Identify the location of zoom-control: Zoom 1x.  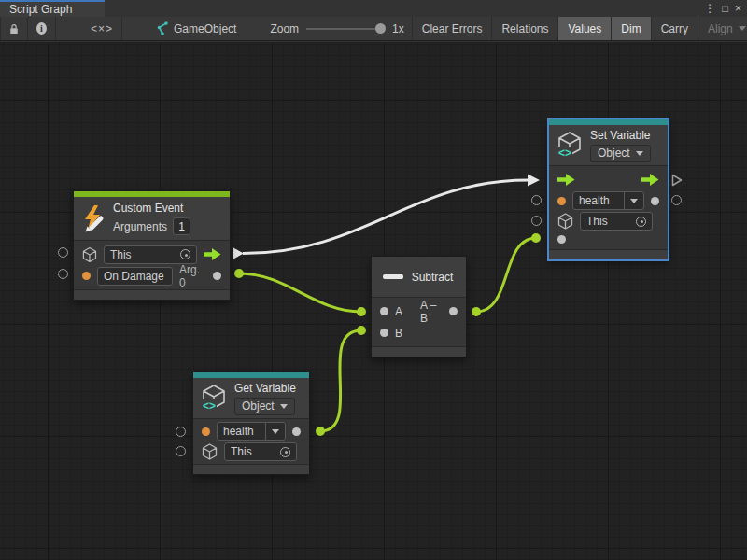
(336, 28).